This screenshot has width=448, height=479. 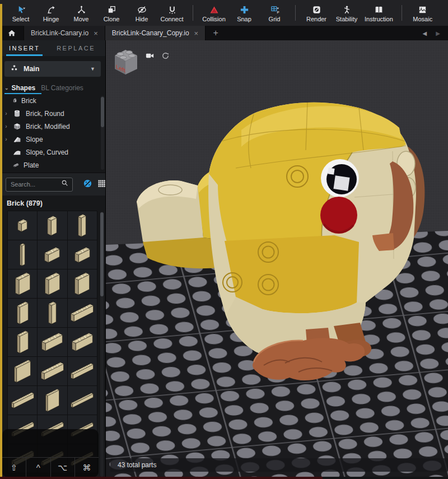 I want to click on model-dropdown: Main ▼, so click(x=53, y=69).